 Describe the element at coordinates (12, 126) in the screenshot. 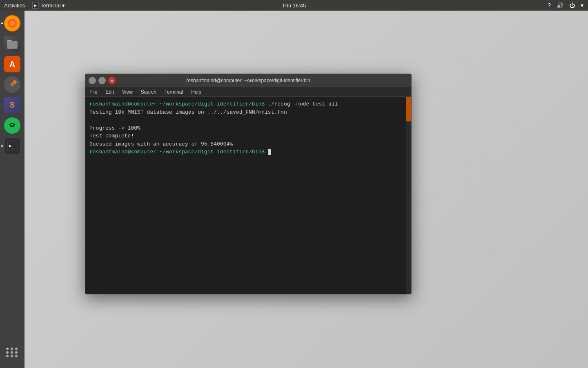

I see `dock-item-spotify` at that location.